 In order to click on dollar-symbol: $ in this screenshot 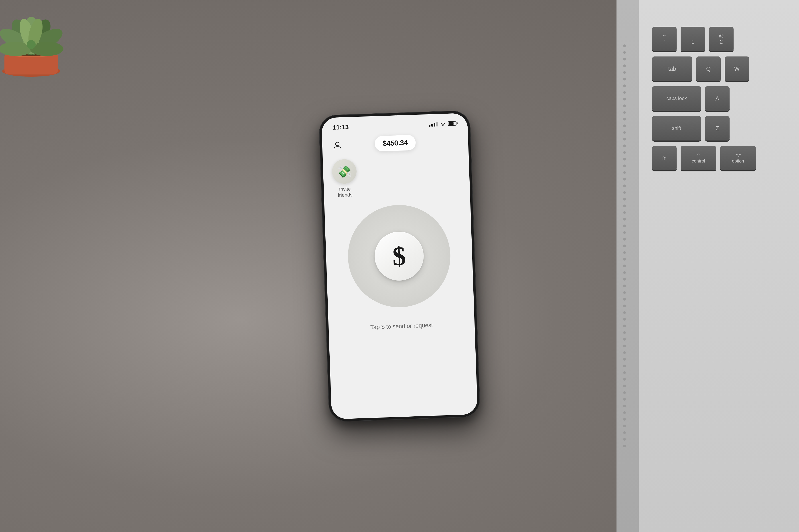, I will do `click(399, 256)`.